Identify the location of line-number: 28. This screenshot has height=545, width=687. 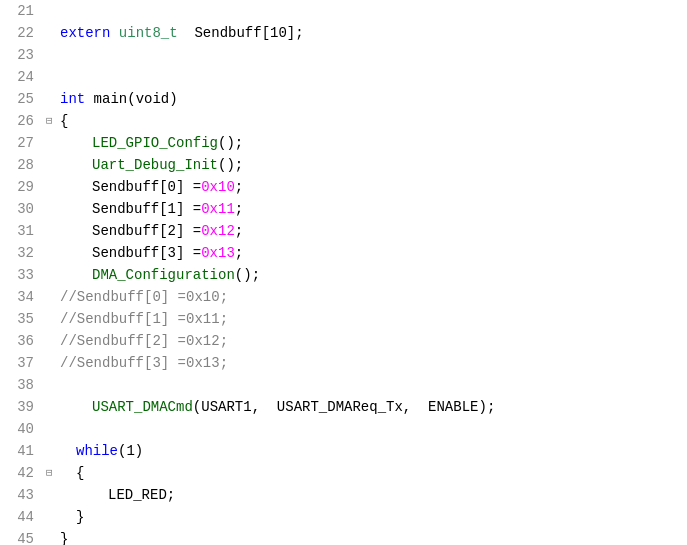
(21, 165).